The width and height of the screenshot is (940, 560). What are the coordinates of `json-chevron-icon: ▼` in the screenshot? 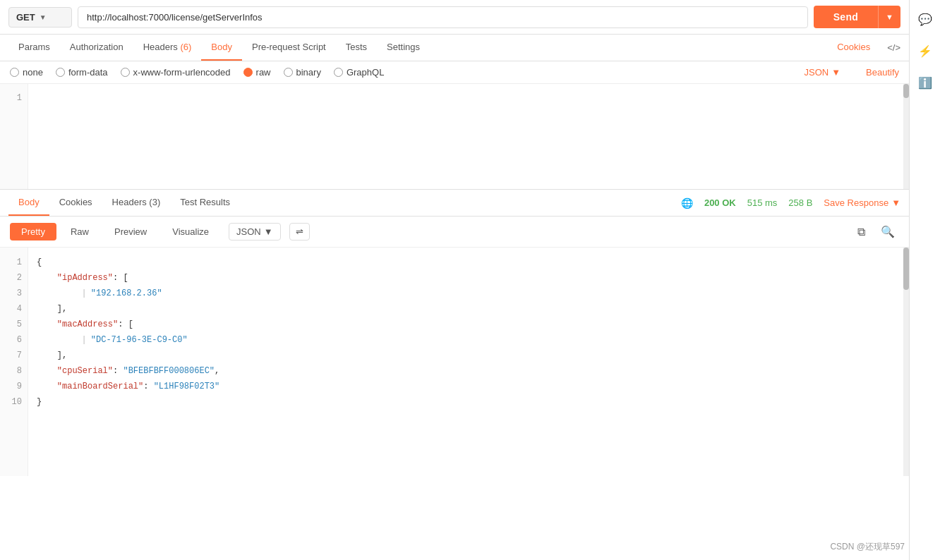 It's located at (836, 72).